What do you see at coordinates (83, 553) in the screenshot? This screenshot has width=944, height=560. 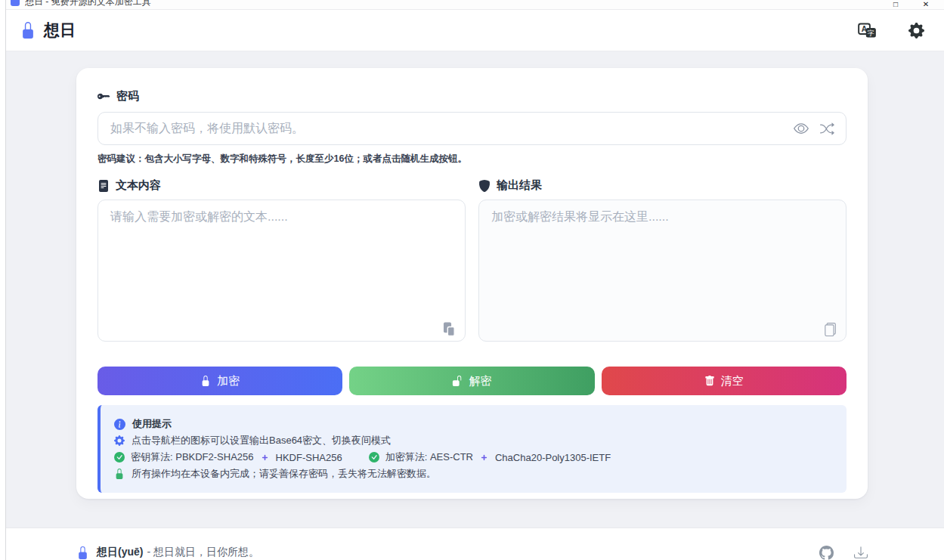 I see `footer-lock-icon` at bounding box center [83, 553].